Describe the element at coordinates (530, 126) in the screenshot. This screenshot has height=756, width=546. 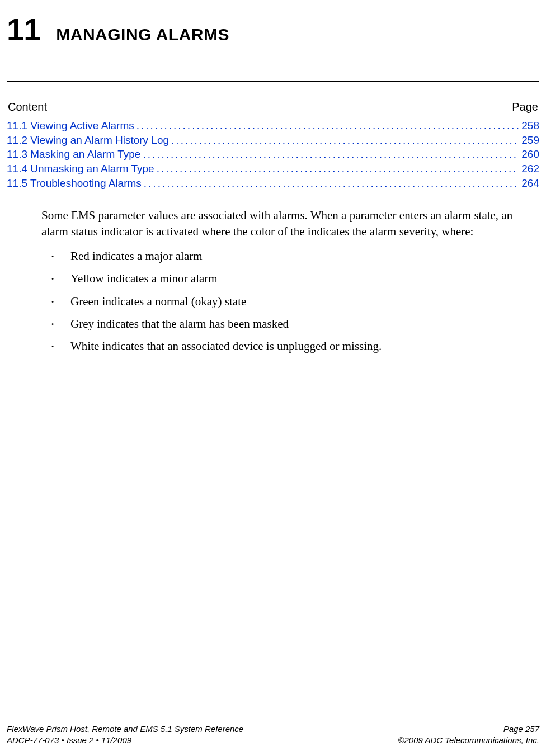
I see `toc-page: 258` at that location.